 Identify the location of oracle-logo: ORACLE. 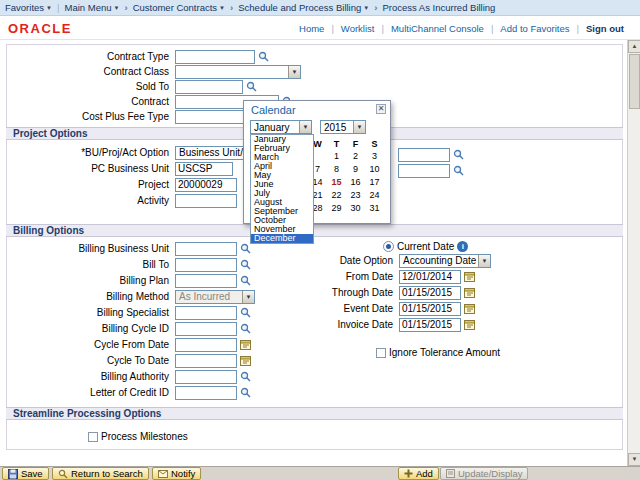
(40, 28).